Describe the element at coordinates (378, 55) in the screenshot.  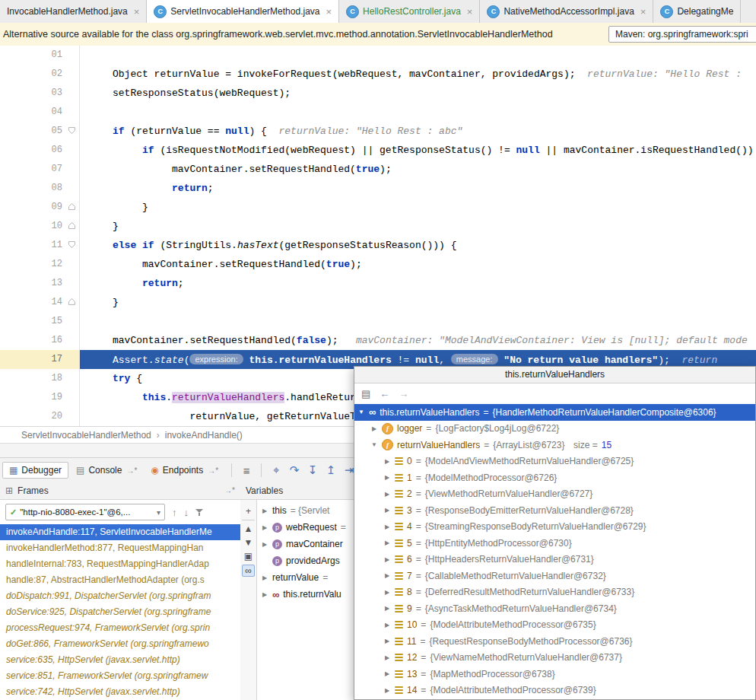
I see `code-line: 01` at that location.